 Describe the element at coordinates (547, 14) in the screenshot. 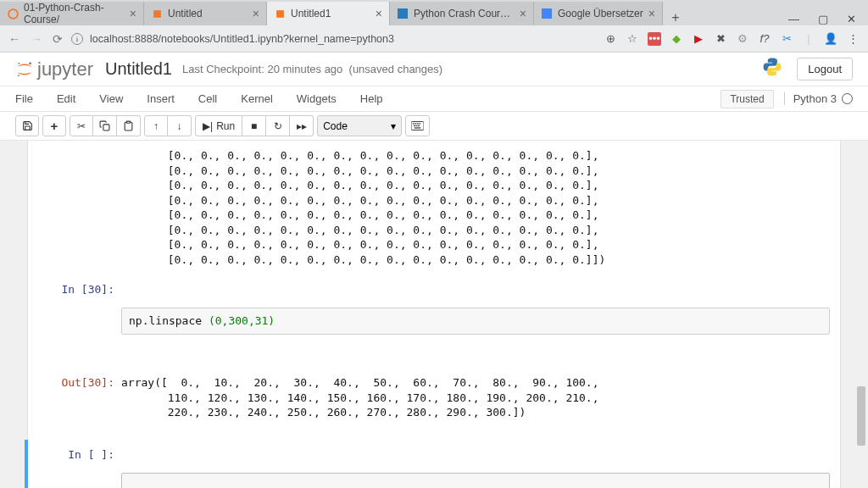

I see `translate-favicon` at that location.